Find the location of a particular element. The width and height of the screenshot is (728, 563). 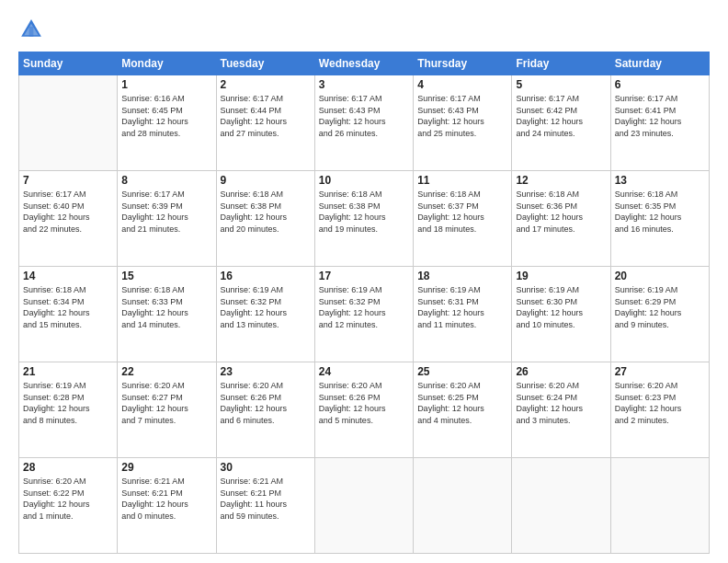

day-info: Sunrise: 6:17 AM Sunset: 6:44 PM Dayligh… is located at coordinates (266, 116).